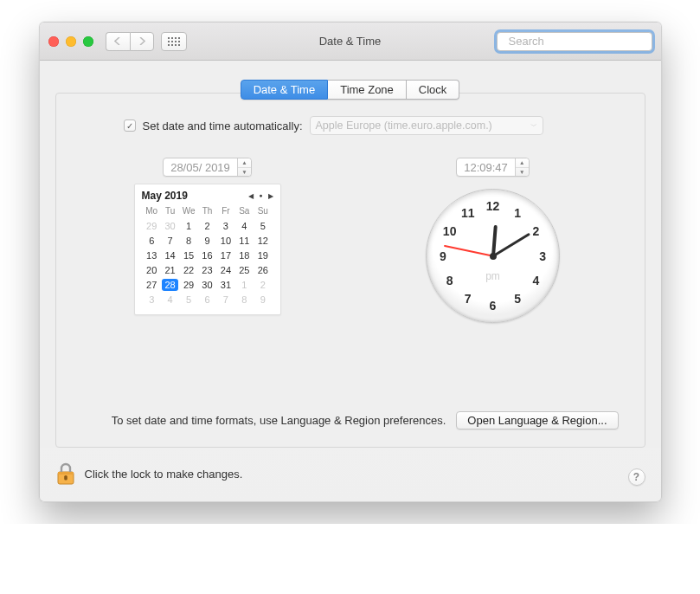 The height and width of the screenshot is (594, 700). I want to click on calendar-weekday: Mo, so click(152, 211).